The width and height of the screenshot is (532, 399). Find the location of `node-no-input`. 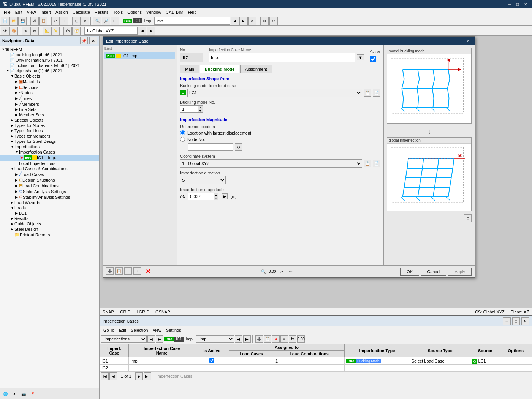

node-no-input is located at coordinates (211, 147).